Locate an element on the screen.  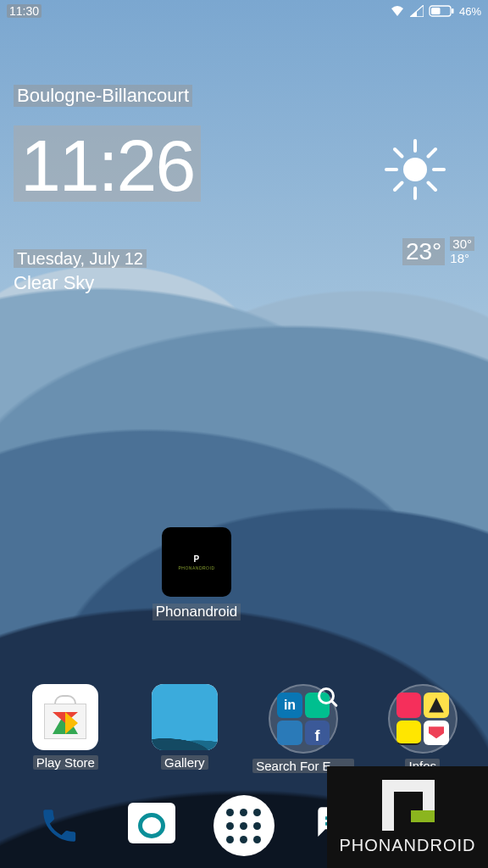
battery-icon is located at coordinates (441, 11).